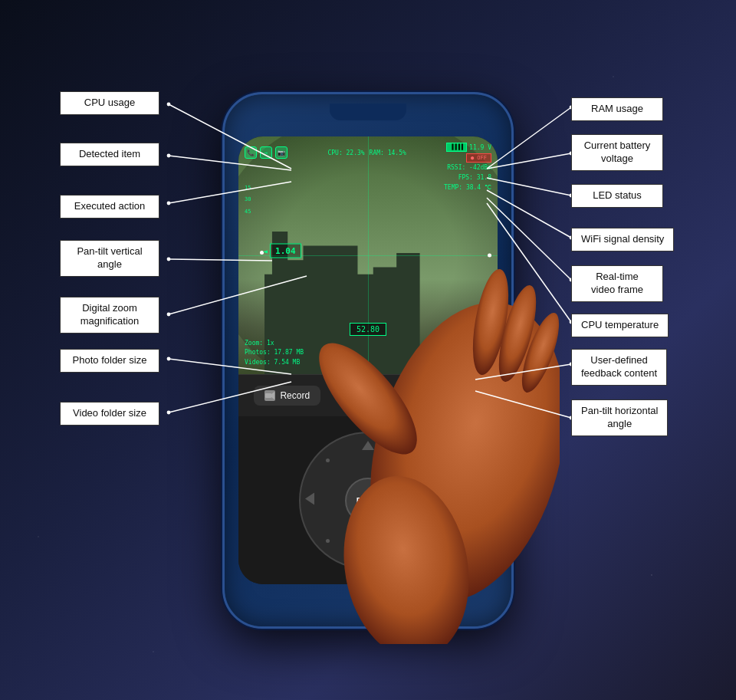  I want to click on vertical-scale: 15 30 45, so click(248, 200).